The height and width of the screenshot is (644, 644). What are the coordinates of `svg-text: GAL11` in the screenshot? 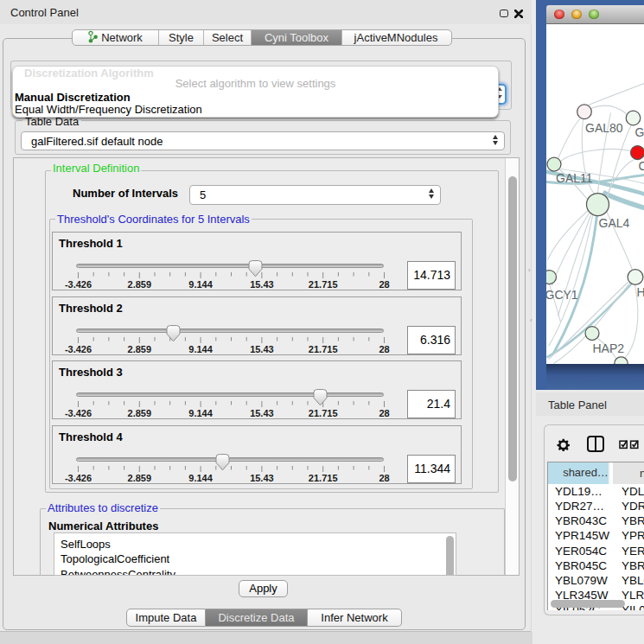 It's located at (574, 177).